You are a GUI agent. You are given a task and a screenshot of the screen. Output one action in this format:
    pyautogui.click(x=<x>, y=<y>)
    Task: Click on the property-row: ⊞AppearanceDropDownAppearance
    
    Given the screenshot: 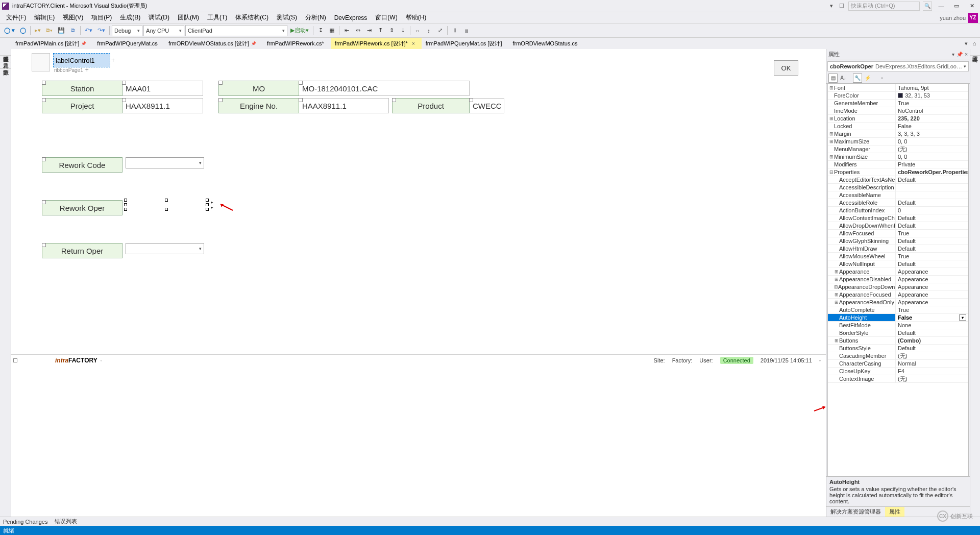 What is the action you would take?
    pyautogui.click(x=898, y=287)
    